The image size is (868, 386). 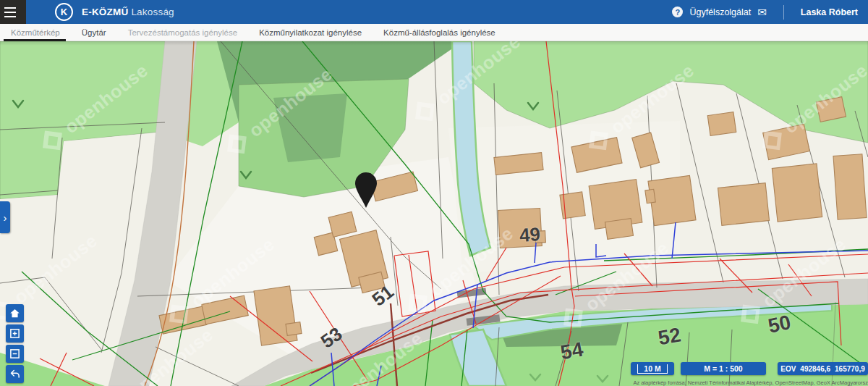 I want to click on main-tabbar: Közműtérkép Ügytár Tervezéstámogatás igé…, so click(x=434, y=33).